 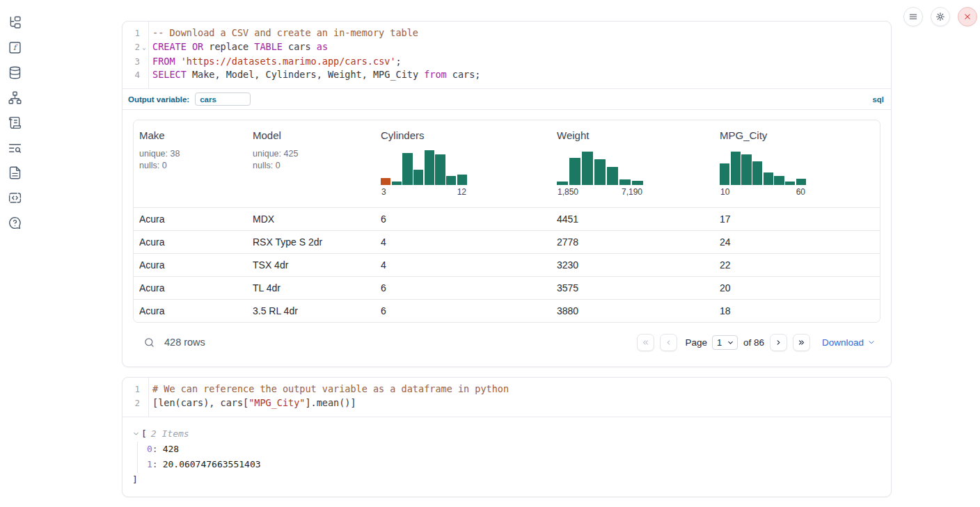 What do you see at coordinates (725, 192) in the screenshot?
I see `histogram-min-label: 10` at bounding box center [725, 192].